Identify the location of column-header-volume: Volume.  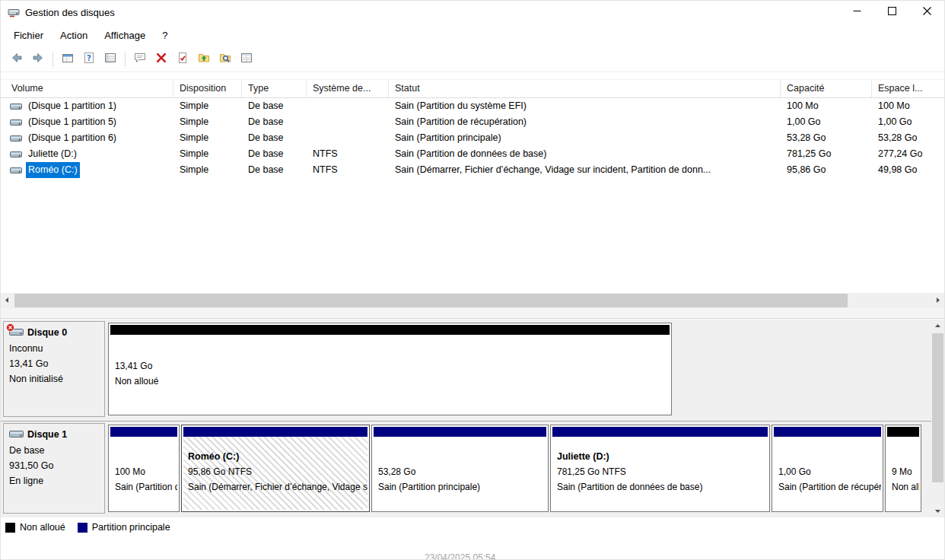
(87, 88).